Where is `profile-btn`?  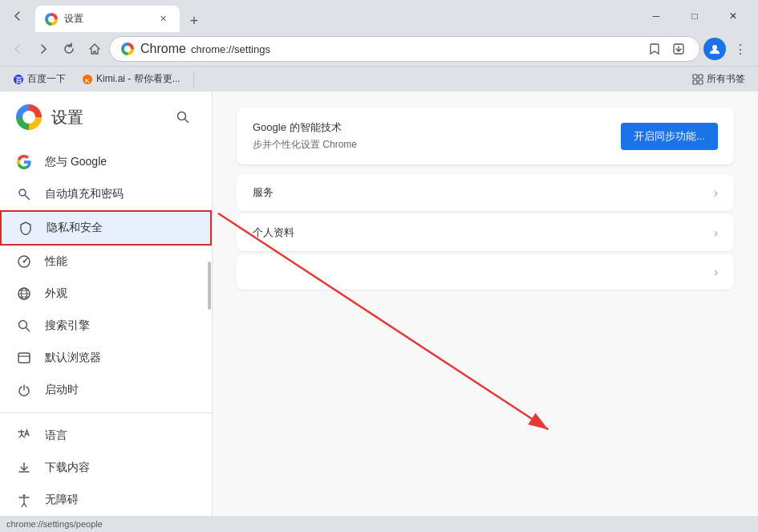
profile-btn is located at coordinates (715, 49).